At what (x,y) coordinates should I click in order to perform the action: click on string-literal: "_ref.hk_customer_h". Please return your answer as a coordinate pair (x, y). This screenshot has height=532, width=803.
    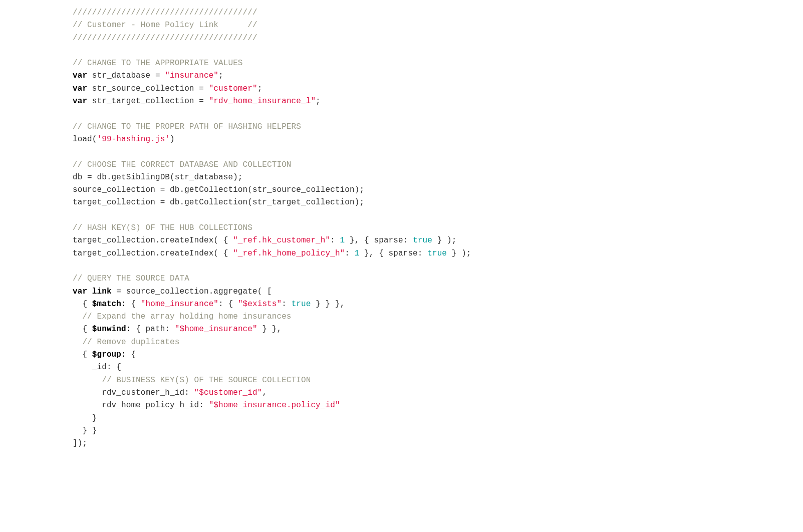
    Looking at the image, I should click on (282, 240).